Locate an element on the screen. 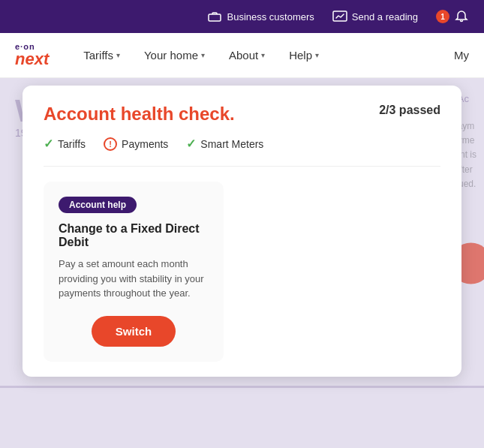 The image size is (484, 448). divider is located at coordinates (242, 167).